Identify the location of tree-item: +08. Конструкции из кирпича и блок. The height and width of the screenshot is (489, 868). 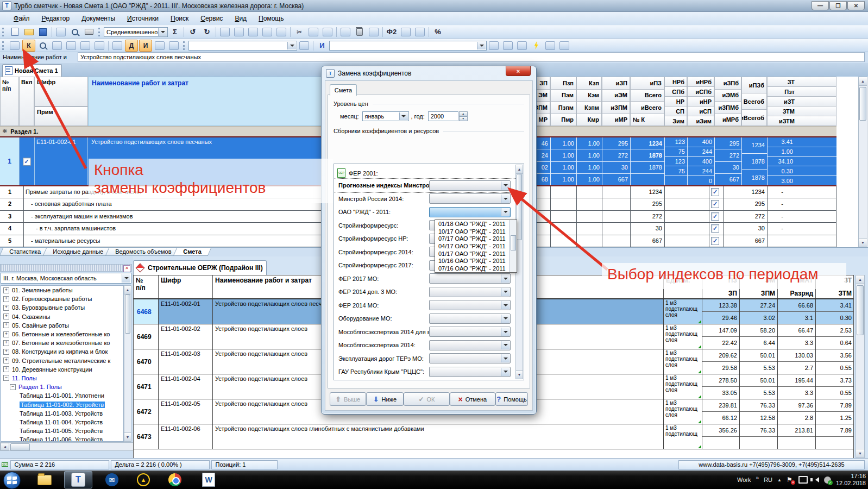
(62, 352).